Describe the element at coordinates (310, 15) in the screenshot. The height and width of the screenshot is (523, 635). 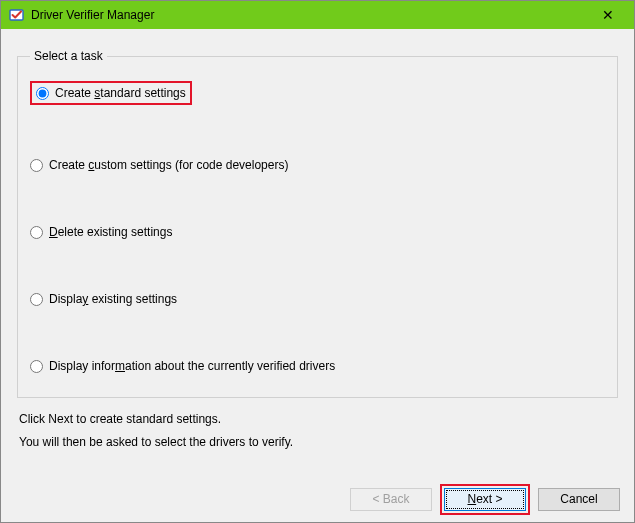
I see `window-title: Driver Verifier Manager` at that location.